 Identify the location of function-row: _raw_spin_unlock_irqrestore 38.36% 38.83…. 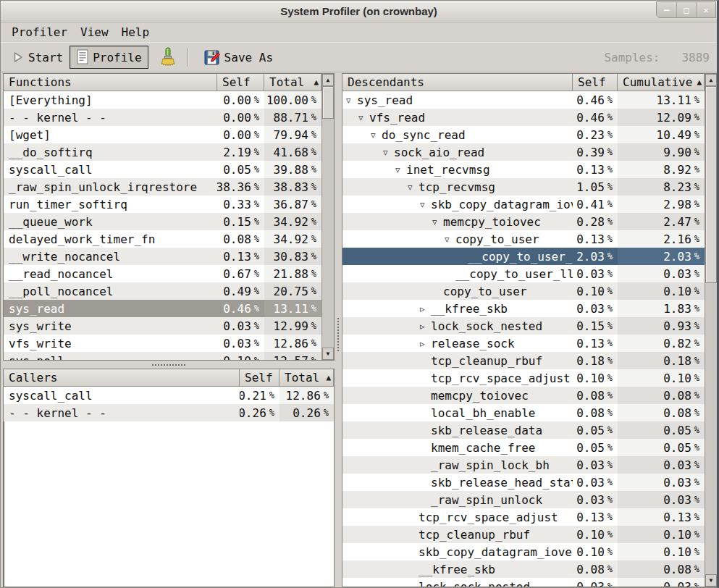
(169, 187).